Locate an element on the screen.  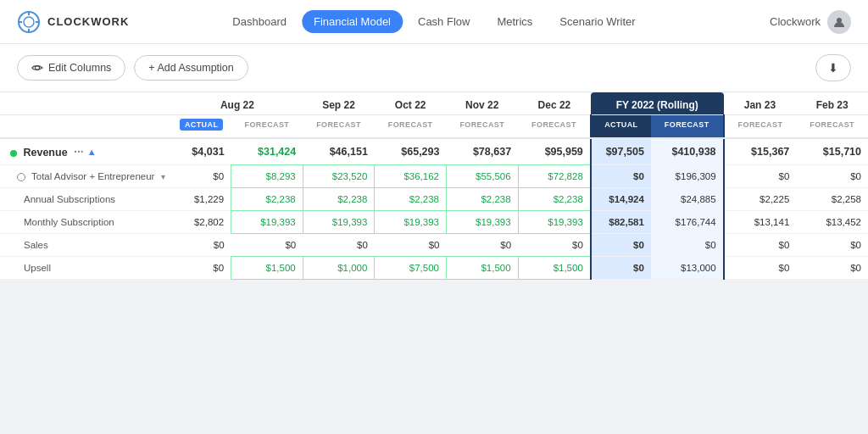
nav-right: Clockwork is located at coordinates (810, 22).